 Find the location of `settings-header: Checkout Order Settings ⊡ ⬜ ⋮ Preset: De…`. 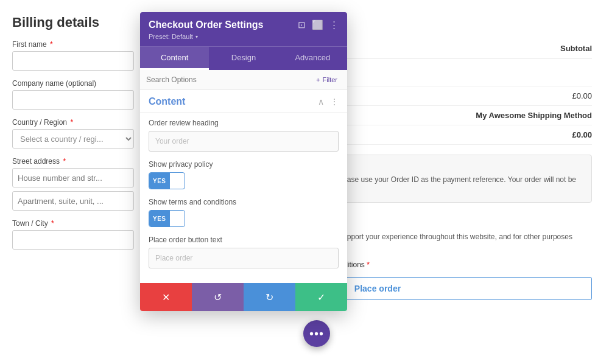

settings-header: Checkout Order Settings ⊡ ⬜ ⋮ Preset: De… is located at coordinates (244, 29).